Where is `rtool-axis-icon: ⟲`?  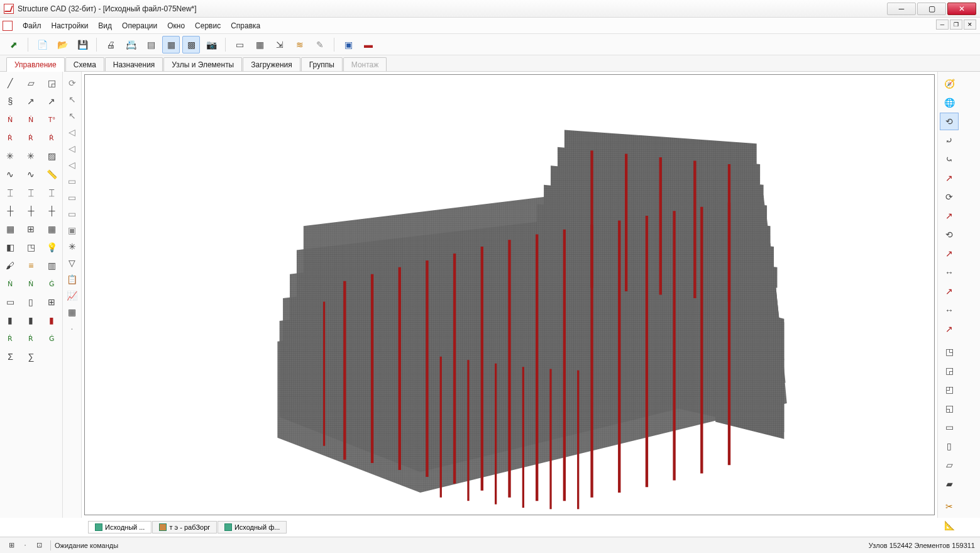
rtool-axis-icon: ⟲ is located at coordinates (949, 121).